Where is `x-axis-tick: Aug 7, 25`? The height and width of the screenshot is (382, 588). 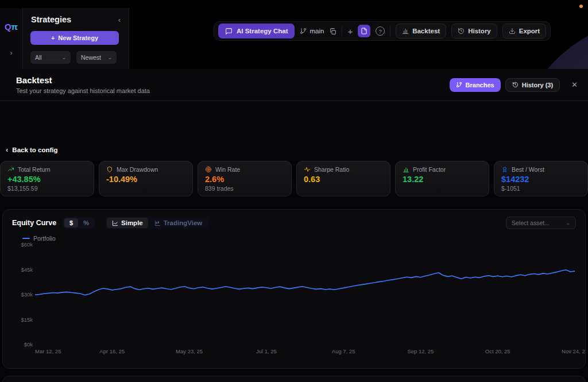
x-axis-tick: Aug 7, 25 is located at coordinates (343, 352).